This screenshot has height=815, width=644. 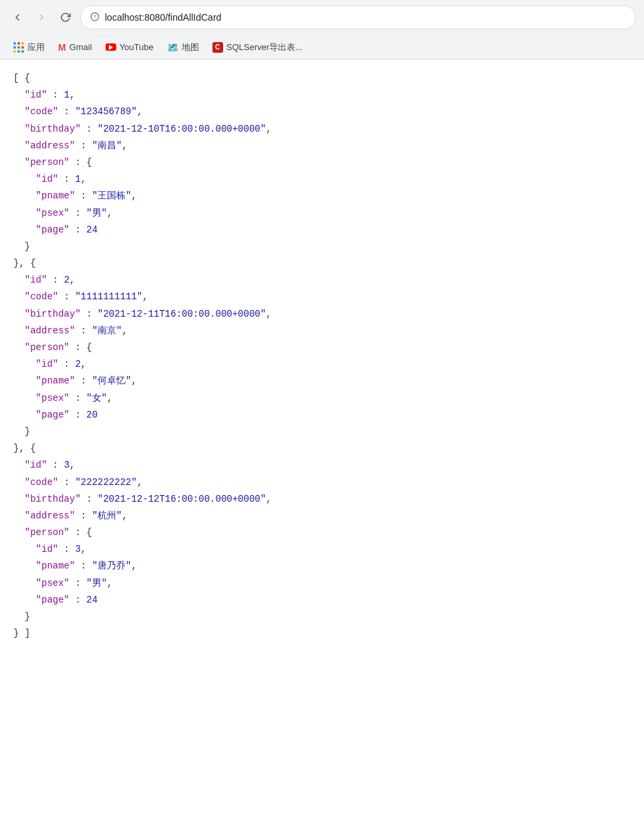 What do you see at coordinates (136, 47) in the screenshot?
I see `bookmark-youtube-label: YouTube` at bounding box center [136, 47].